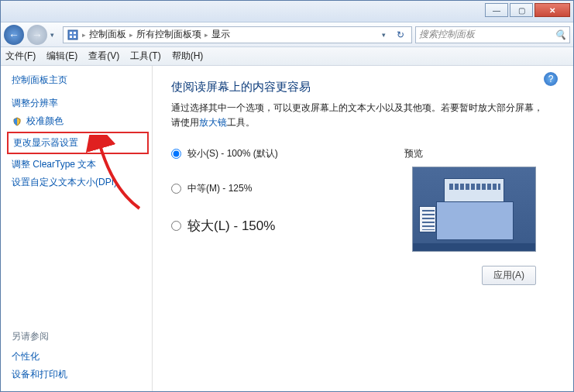 The height and width of the screenshot is (392, 574). What do you see at coordinates (287, 35) in the screenshot?
I see `navbar: ← → ▾ ▸ 控制面板 ▸ 所有控制面板项 ▸ 显示 ▾ ↻ 搜索控制面板 🔍` at bounding box center [287, 35].